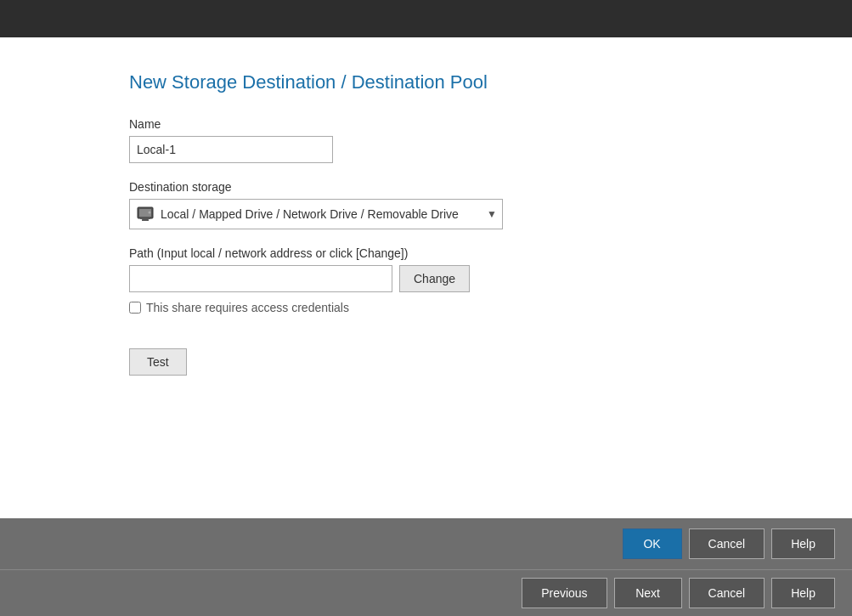 This screenshot has width=852, height=616. I want to click on name-form-group: Name, so click(426, 140).